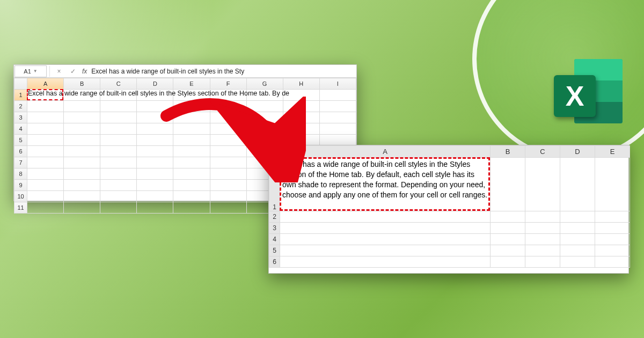 Image resolution: width=644 pixels, height=338 pixels. What do you see at coordinates (31, 71) in the screenshot?
I see `name-box: A1 ▼` at bounding box center [31, 71].